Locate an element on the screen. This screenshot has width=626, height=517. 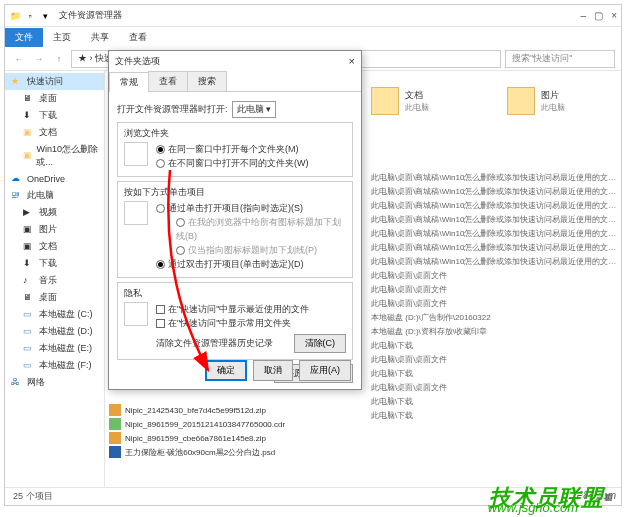
pc-icon: 🖳 is located at coordinates (17, 196).